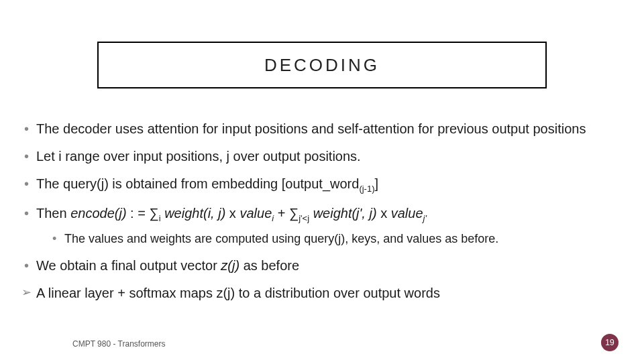  I want to click on b5-pre: We obtain a final output vector, so click(129, 265).